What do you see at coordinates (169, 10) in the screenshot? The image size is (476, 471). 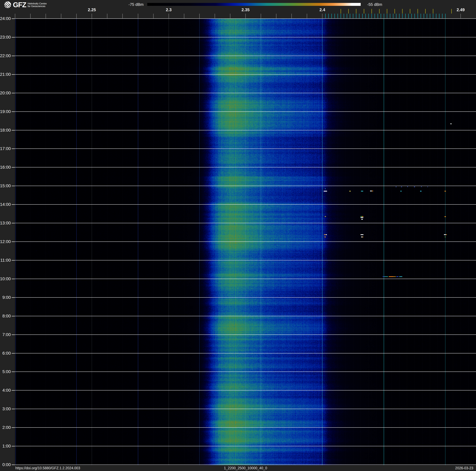 I see `freq-label: 2.3` at bounding box center [169, 10].